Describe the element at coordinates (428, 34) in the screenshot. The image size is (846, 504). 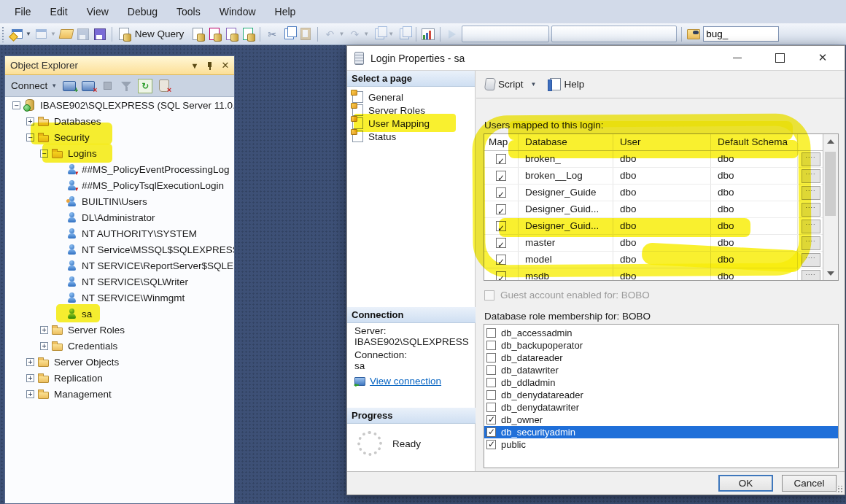
I see `activity-monitor-icon` at that location.